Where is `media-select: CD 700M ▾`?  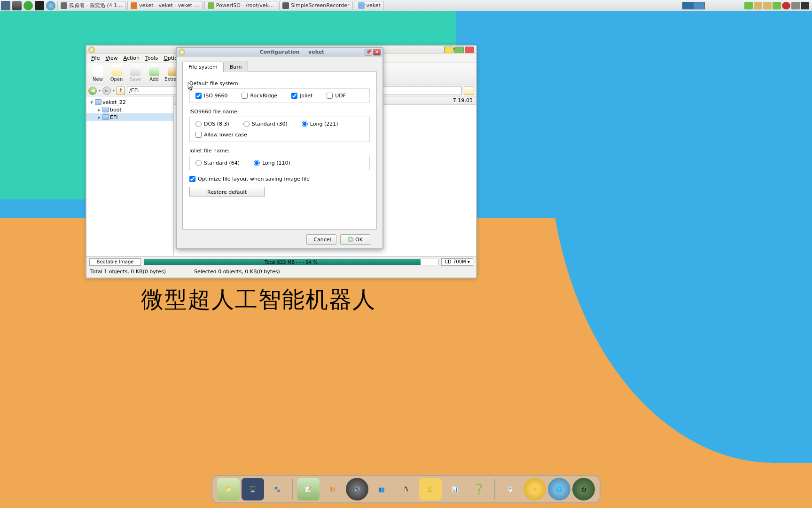 media-select: CD 700M ▾ is located at coordinates (457, 262).